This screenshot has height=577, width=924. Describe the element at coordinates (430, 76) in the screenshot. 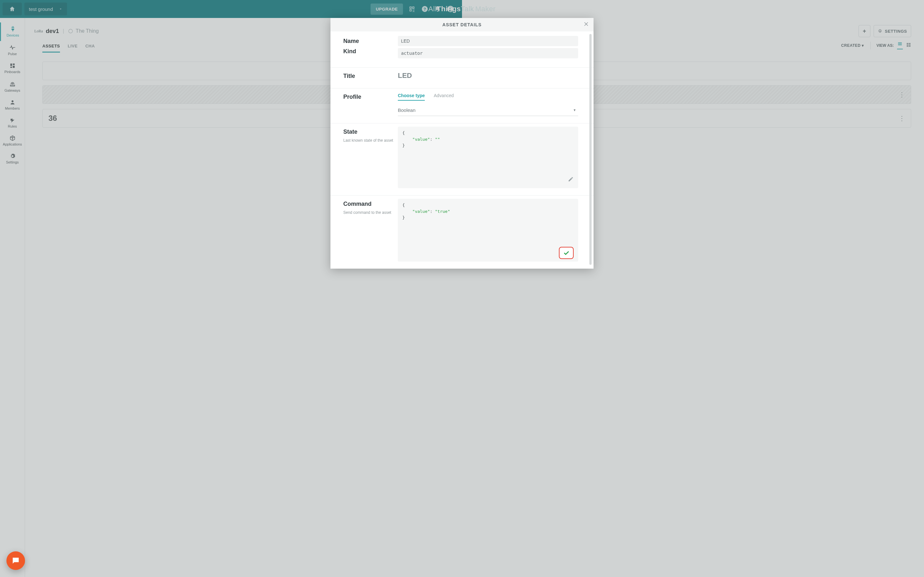

I see `title-value: LED` at that location.